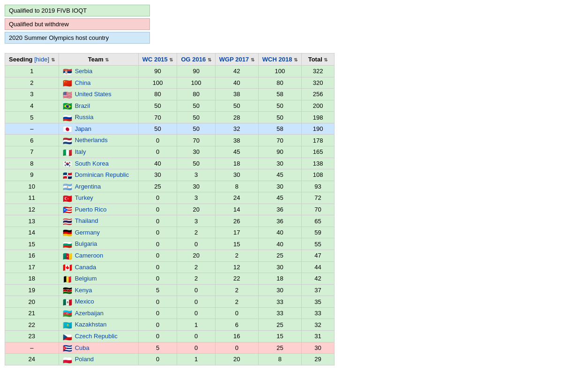 Image resolution: width=588 pixels, height=372 pixels. I want to click on cell-og: 90, so click(196, 71).